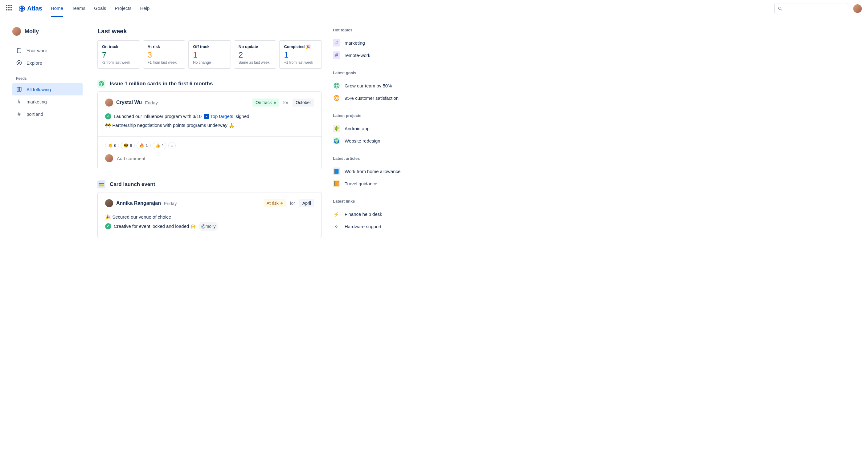 This screenshot has height=468, width=868. Describe the element at coordinates (145, 9) in the screenshot. I see `nav-help: Help` at that location.